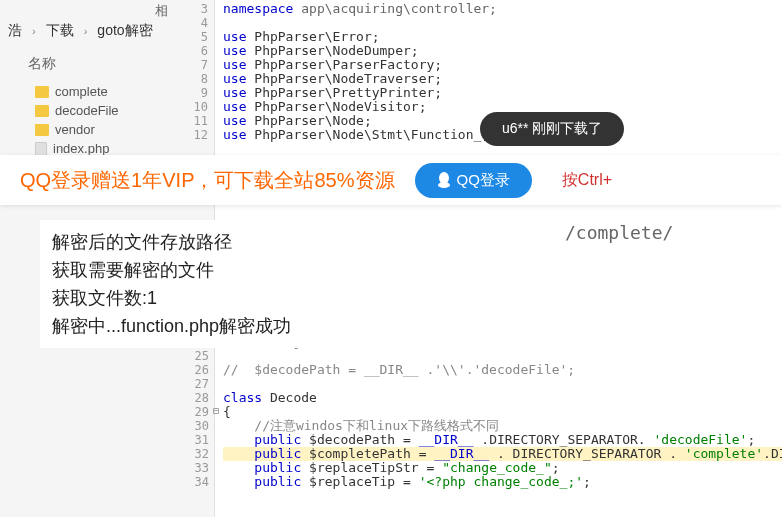 This screenshot has width=782, height=517. Describe the element at coordinates (502, 440) in the screenshot. I see `code-line: public $decodePath = __DIR__ .DIRECTORY_…` at that location.